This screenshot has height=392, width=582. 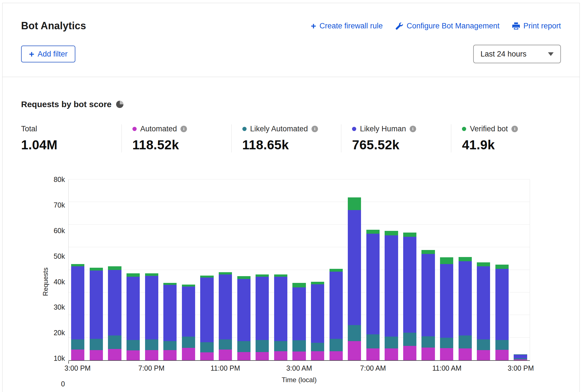 What do you see at coordinates (347, 26) in the screenshot?
I see `create-firewall-rule-link: + Create firewall rule` at bounding box center [347, 26].